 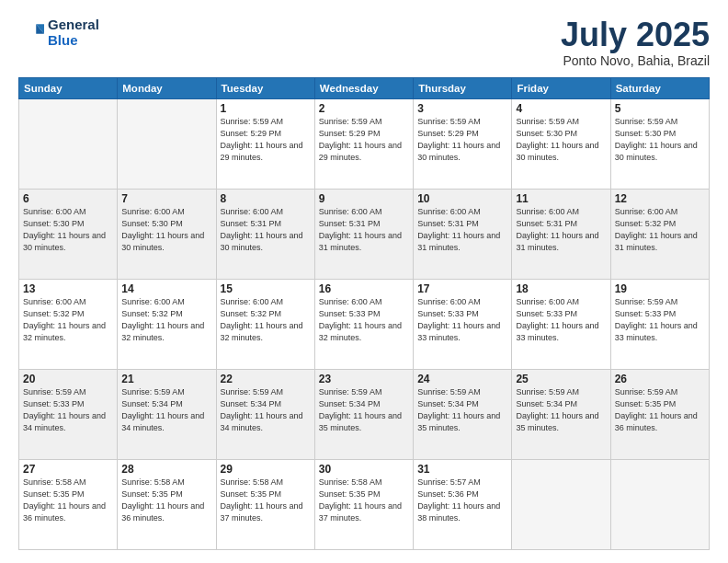 I want to click on logo-text: General Blue, so click(x=74, y=33).